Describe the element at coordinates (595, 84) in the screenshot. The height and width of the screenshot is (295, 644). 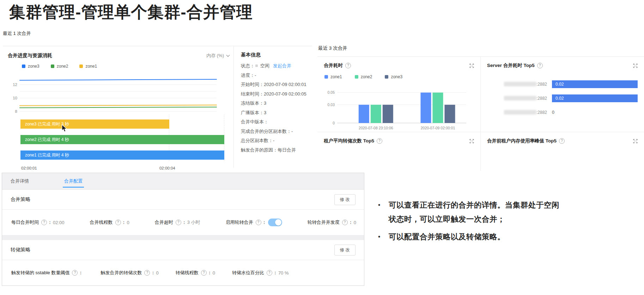
I see `server-duration-bar: 0.02` at that location.